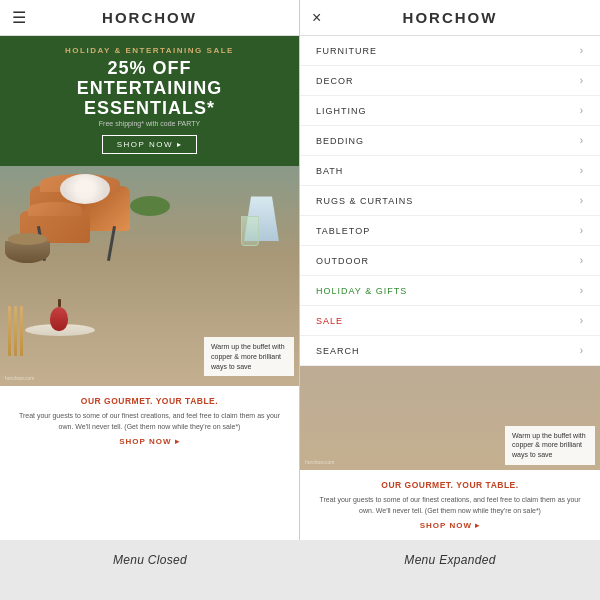 The image size is (600, 600). Describe the element at coordinates (450, 141) in the screenshot. I see `nav-item-bedding: BEDDING ›` at that location.